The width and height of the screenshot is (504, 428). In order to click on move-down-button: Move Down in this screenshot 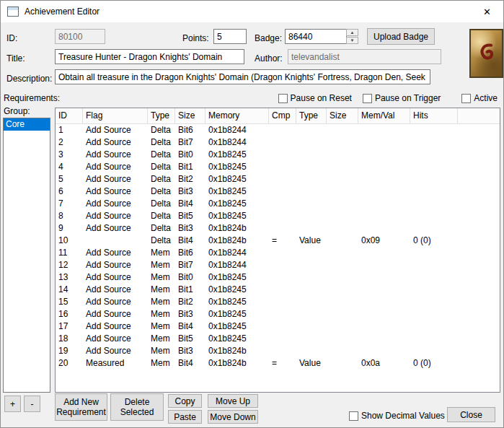, I will do `click(233, 417)`.